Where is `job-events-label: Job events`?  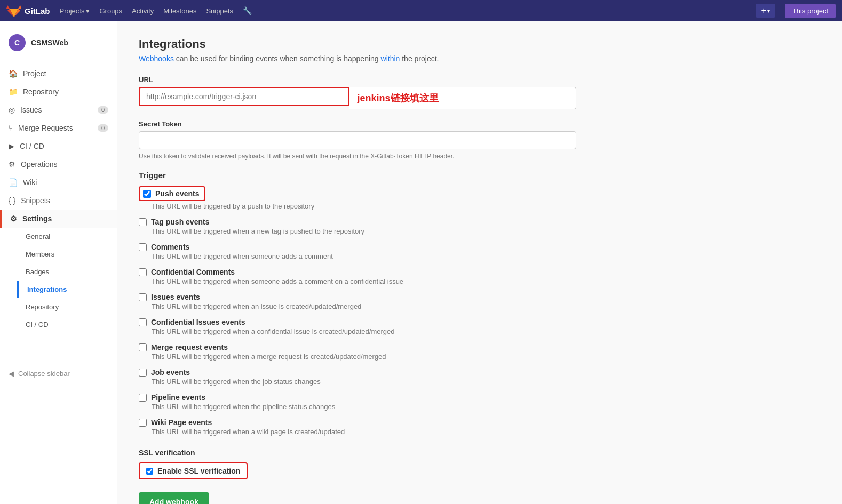
job-events-label: Job events is located at coordinates (358, 372).